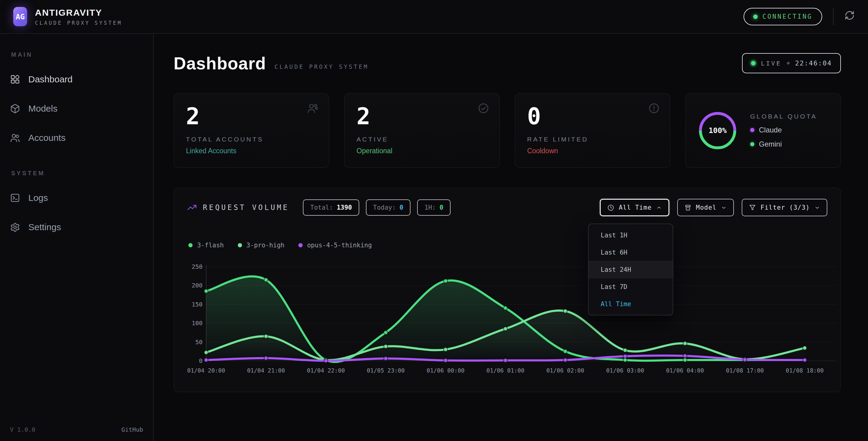 The height and width of the screenshot is (441, 868). What do you see at coordinates (755, 17) in the screenshot?
I see `status-dot` at bounding box center [755, 17].